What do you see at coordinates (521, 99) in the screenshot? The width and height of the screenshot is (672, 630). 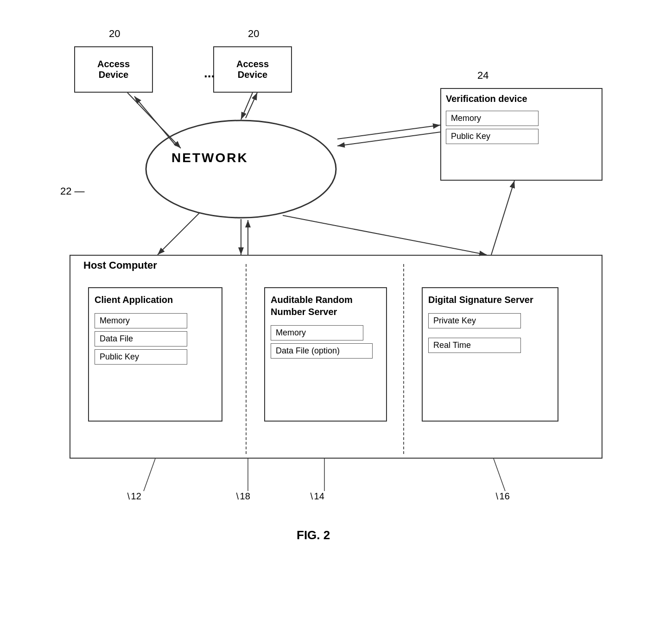 I see `verification-device-title: Verification device` at bounding box center [521, 99].